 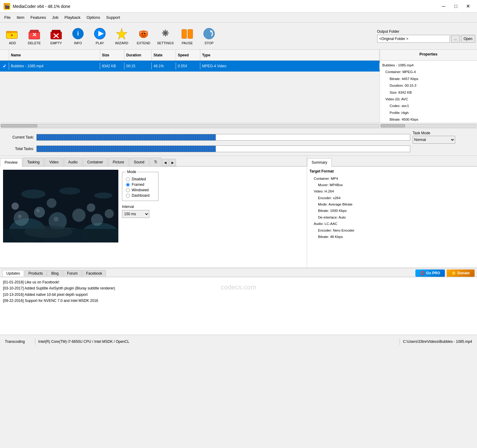 What do you see at coordinates (95, 162) in the screenshot?
I see `tab-container: Container` at bounding box center [95, 162].